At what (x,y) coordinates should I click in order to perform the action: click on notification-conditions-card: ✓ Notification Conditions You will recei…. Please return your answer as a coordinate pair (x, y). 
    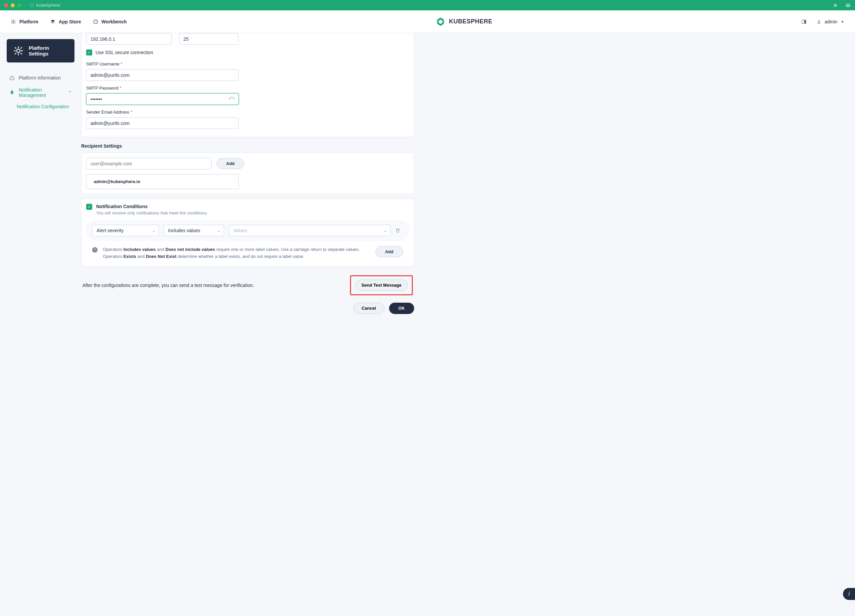
    Looking at the image, I should click on (248, 233).